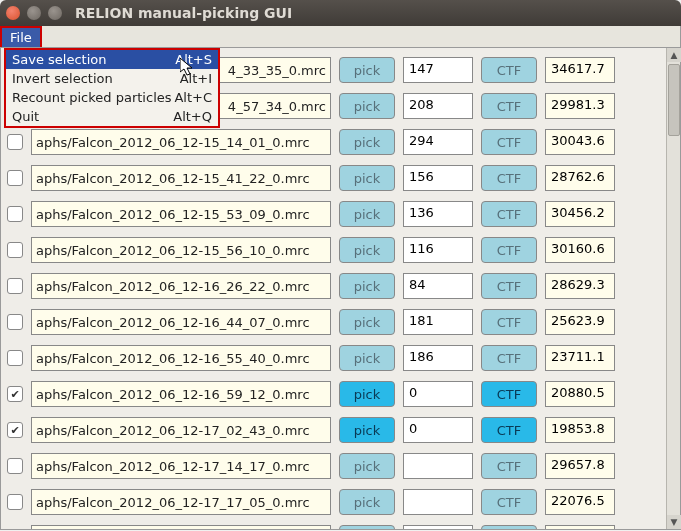  What do you see at coordinates (112, 60) in the screenshot?
I see `file-menu-item: Save selectionAlt+S` at bounding box center [112, 60].